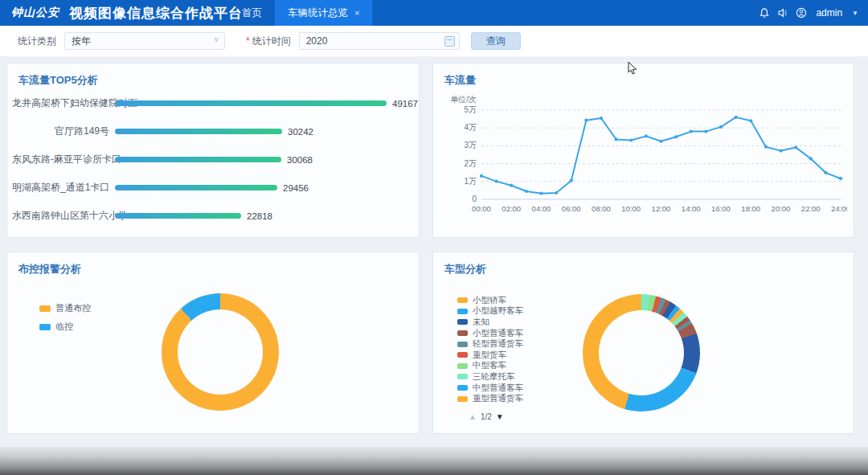 Image resolution: width=868 pixels, height=475 pixels. Describe the element at coordinates (470, 145) in the screenshot. I see `svg-text: 3万` at that location.